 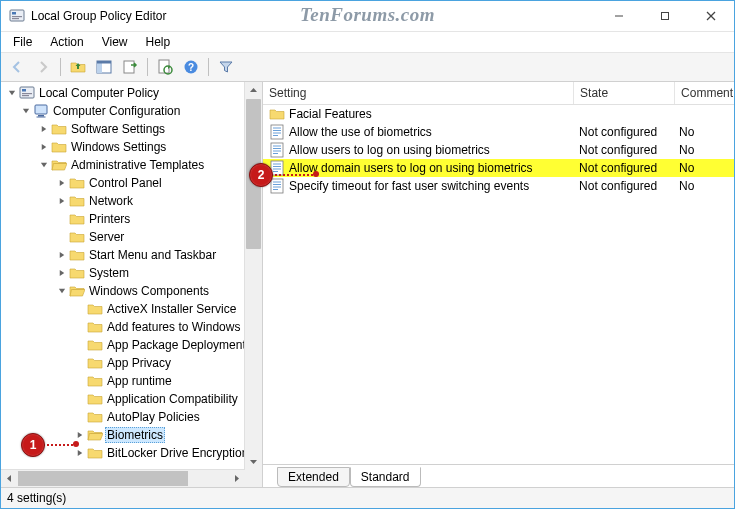 I want to click on tree-scrollbar-h, so click(x=123, y=478).